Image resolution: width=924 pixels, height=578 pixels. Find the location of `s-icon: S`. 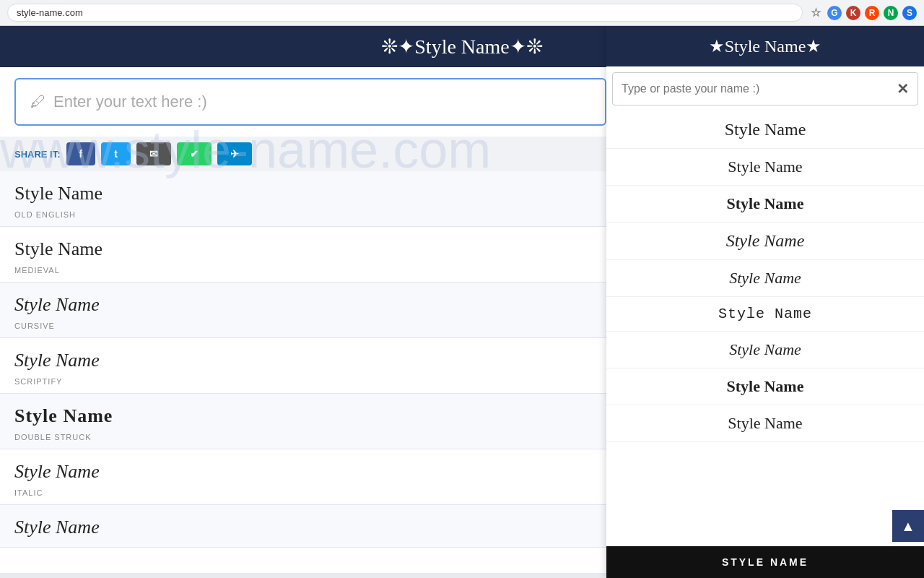

s-icon: S is located at coordinates (910, 13).